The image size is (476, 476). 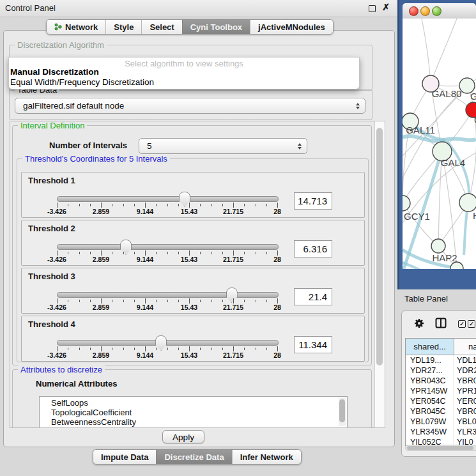 I want to click on table-row: YLR345WYLR3, so click(x=441, y=432).